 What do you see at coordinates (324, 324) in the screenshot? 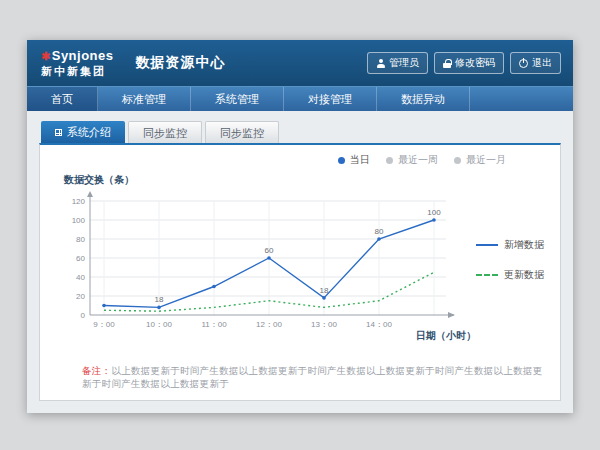
I see `svg-text: 13：00` at bounding box center [324, 324].